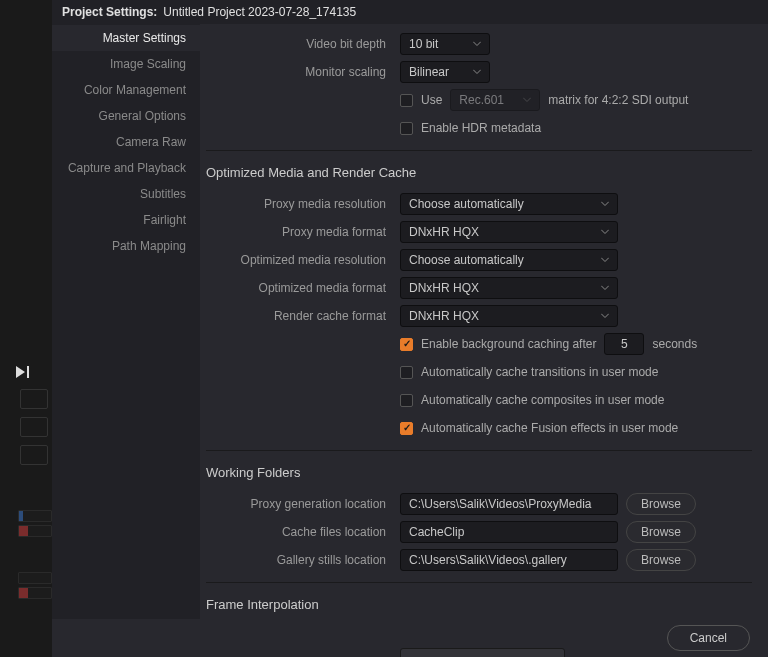  Describe the element at coordinates (300, 560) in the screenshot. I see `label-gallery-loc: Gallery stills location` at that location.